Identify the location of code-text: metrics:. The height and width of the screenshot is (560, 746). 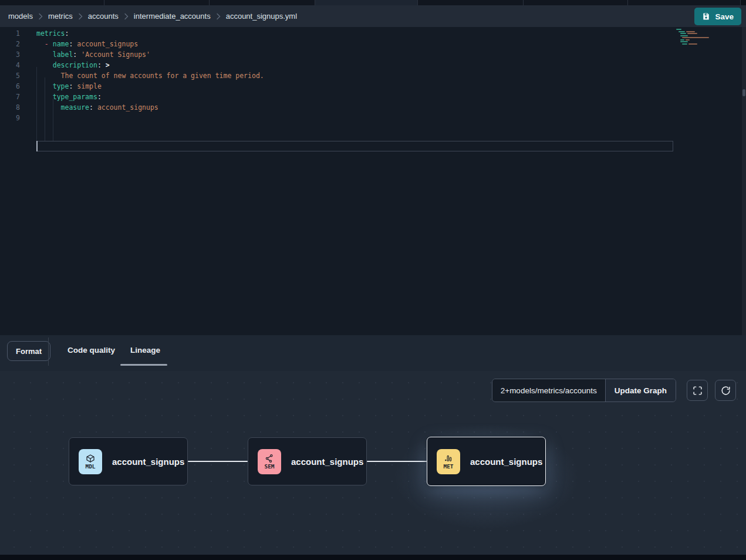
(53, 33).